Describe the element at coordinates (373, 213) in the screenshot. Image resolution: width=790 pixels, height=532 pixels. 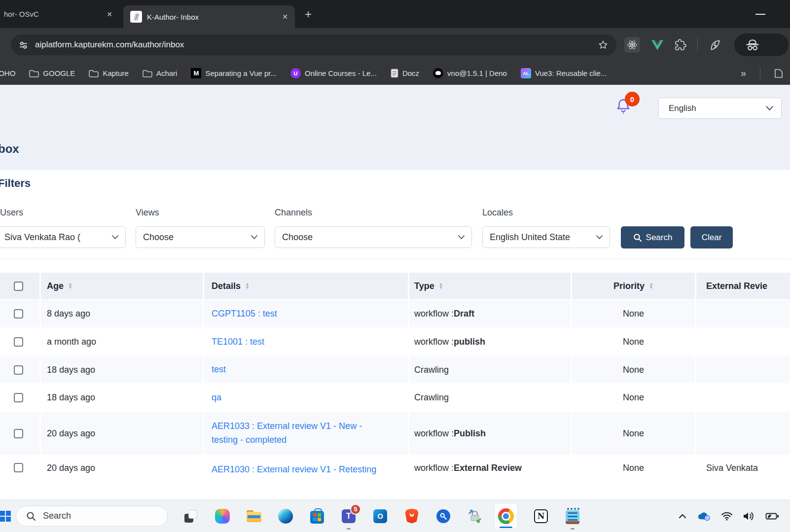
I see `channels-label: Channels` at that location.